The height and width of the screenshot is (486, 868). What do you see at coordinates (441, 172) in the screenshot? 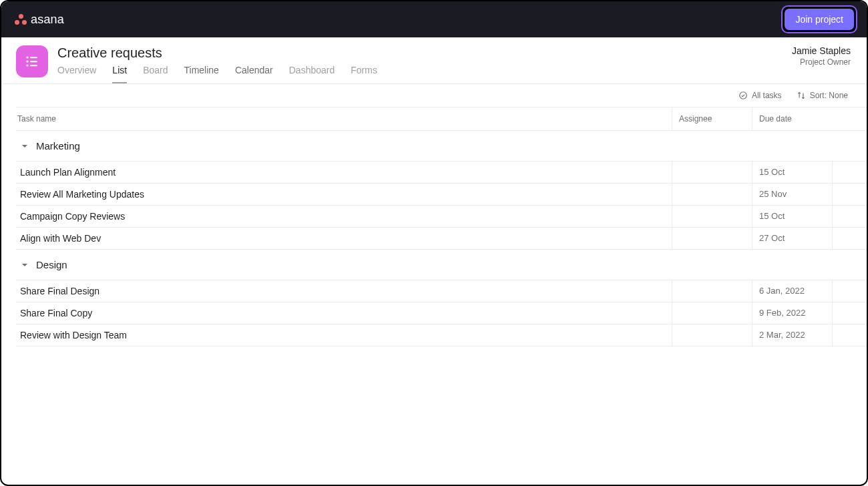
I see `task-row: Launch Plan Alignment15 Oct` at bounding box center [441, 172].